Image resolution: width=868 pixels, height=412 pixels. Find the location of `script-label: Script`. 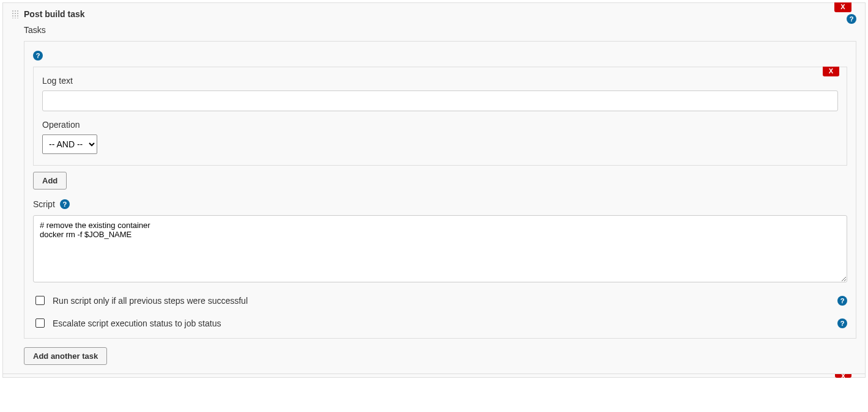

script-label: Script is located at coordinates (44, 204).